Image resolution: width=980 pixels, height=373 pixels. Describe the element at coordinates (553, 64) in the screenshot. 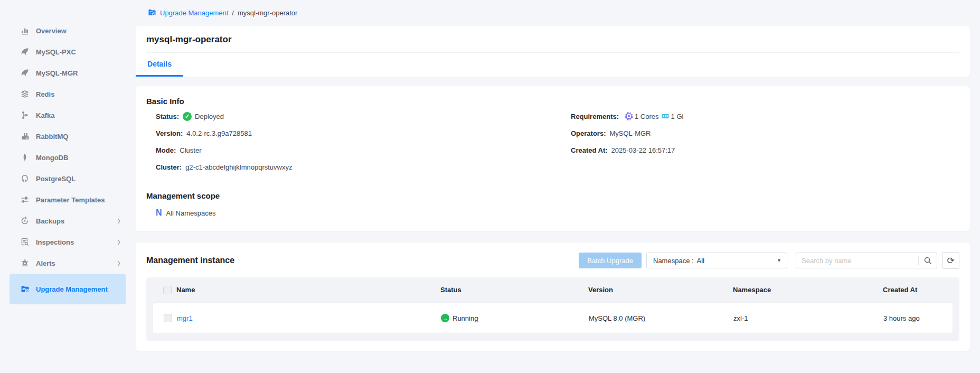

I see `tab-bar: Details` at that location.